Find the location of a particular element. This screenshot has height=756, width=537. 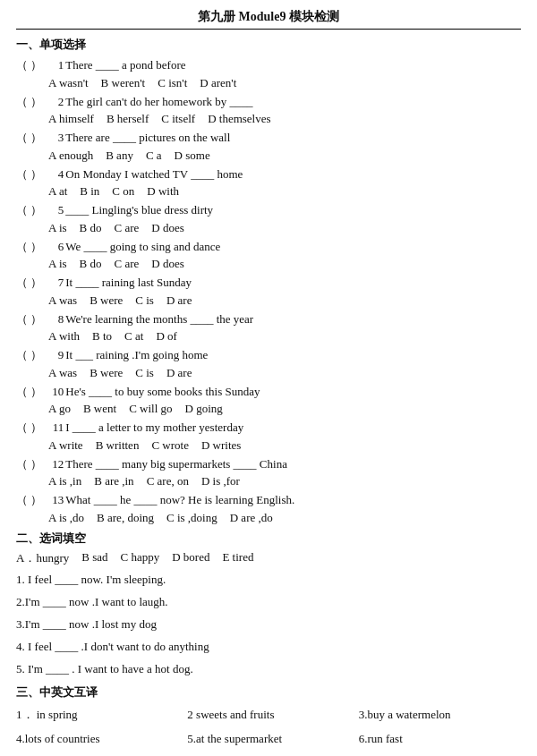

q-text: I ____ a letter to my mother yesterday is located at coordinates (294, 428).